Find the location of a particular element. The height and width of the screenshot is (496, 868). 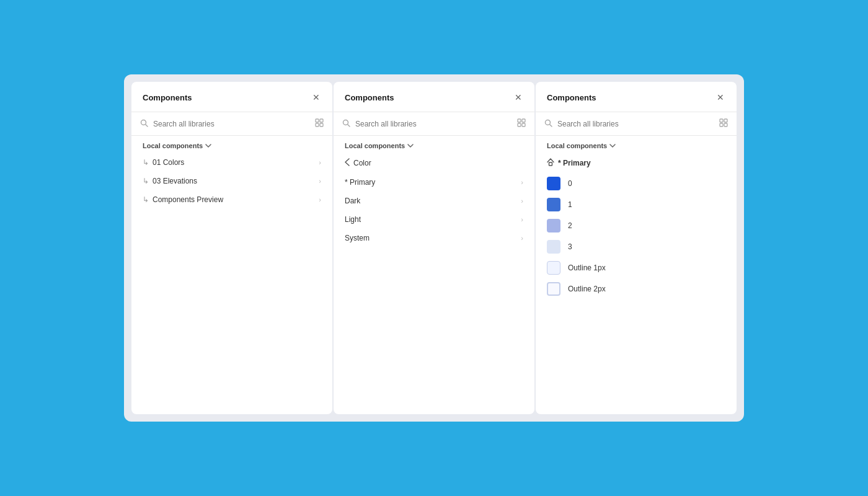

list-item-system: System › is located at coordinates (434, 238).